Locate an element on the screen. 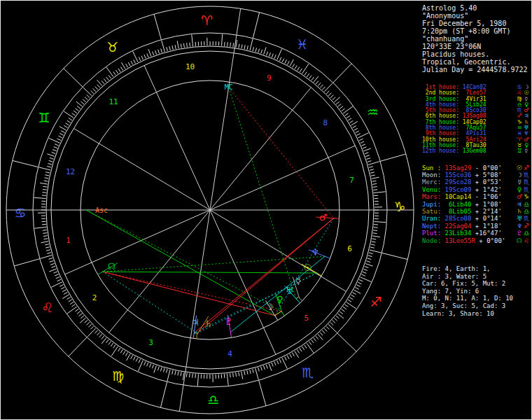 The width and height of the screenshot is (532, 420). planet-icon: ♃ is located at coordinates (519, 204).